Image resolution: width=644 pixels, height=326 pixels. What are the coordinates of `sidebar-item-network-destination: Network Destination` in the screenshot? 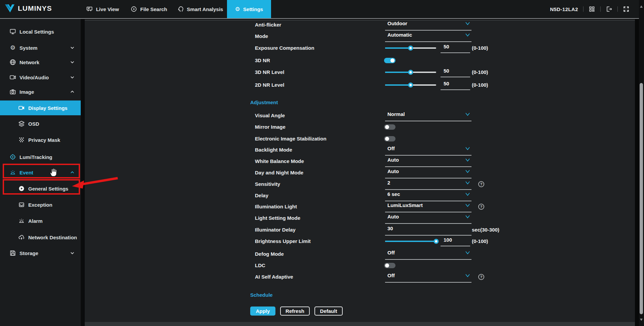 It's located at (40, 237).